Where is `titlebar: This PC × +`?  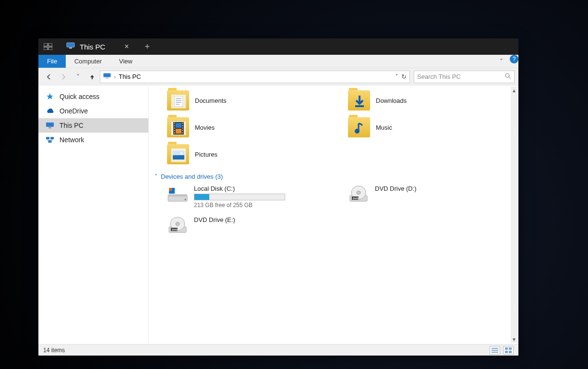
titlebar: This PC × + is located at coordinates (278, 47).